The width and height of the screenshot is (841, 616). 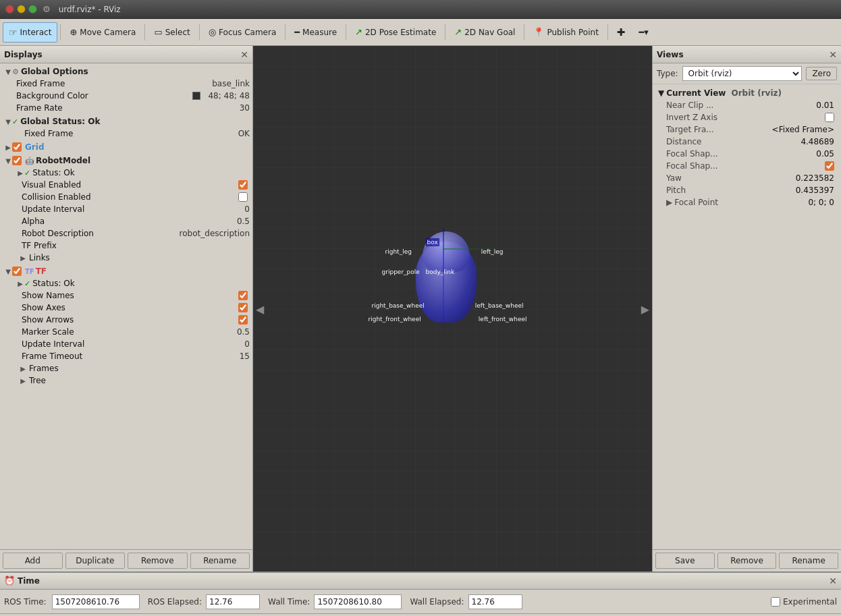 I want to click on robot-description-row: Robot Description robot_description, so click(x=126, y=233).